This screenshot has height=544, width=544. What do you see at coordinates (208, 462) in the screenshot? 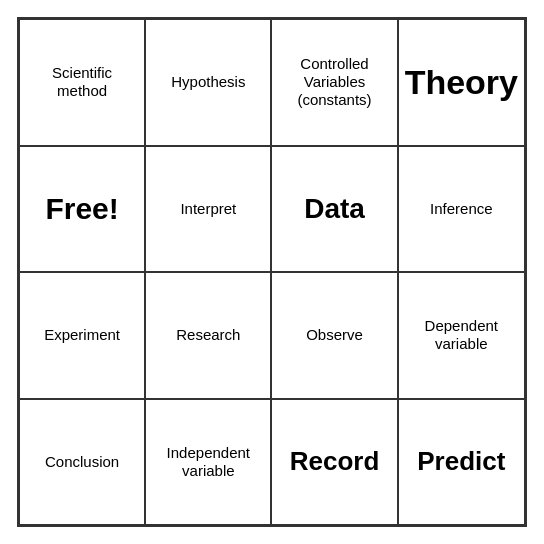
I see `cell-independent-variable: Independent variable` at bounding box center [208, 462].